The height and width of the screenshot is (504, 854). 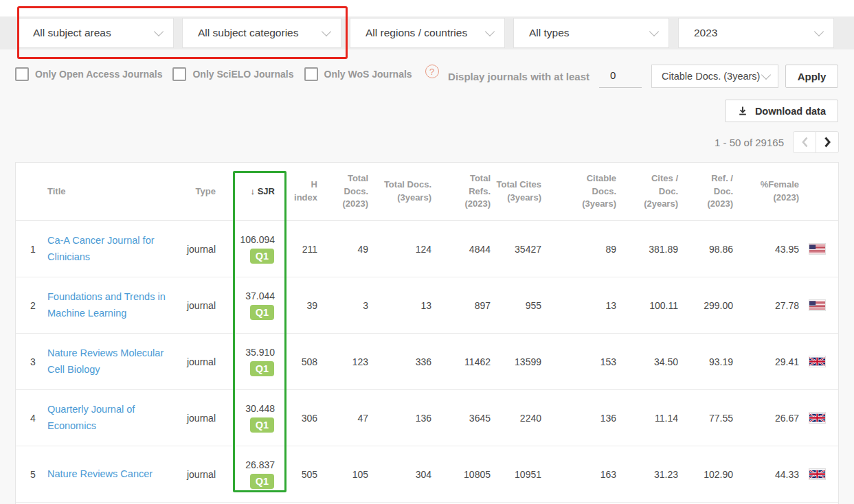 I want to click on pagination-range: 1 - 50 of 29165, so click(x=749, y=143).